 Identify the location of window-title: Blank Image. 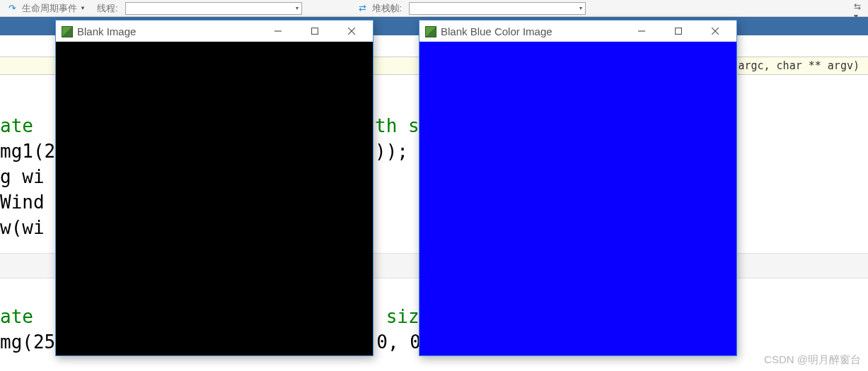
(167, 31).